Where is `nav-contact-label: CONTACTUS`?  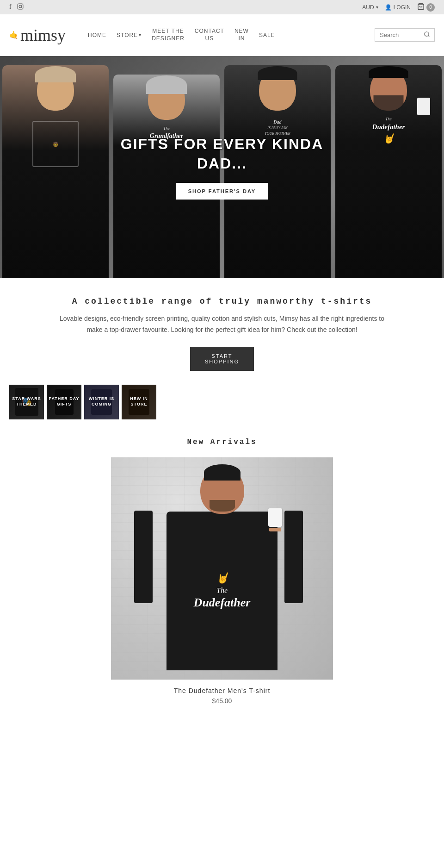
nav-contact-label: CONTACTUS is located at coordinates (210, 35).